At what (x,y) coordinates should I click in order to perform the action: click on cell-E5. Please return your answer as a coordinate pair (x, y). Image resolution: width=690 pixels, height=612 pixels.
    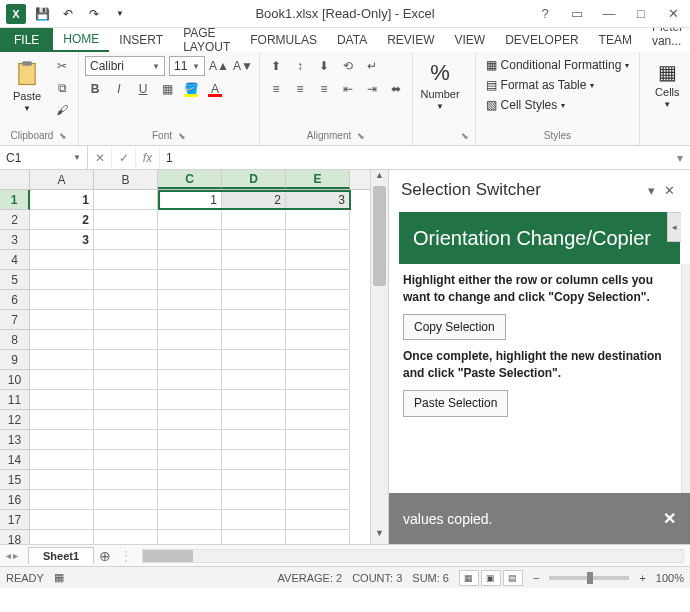
    Looking at the image, I should click on (318, 280).